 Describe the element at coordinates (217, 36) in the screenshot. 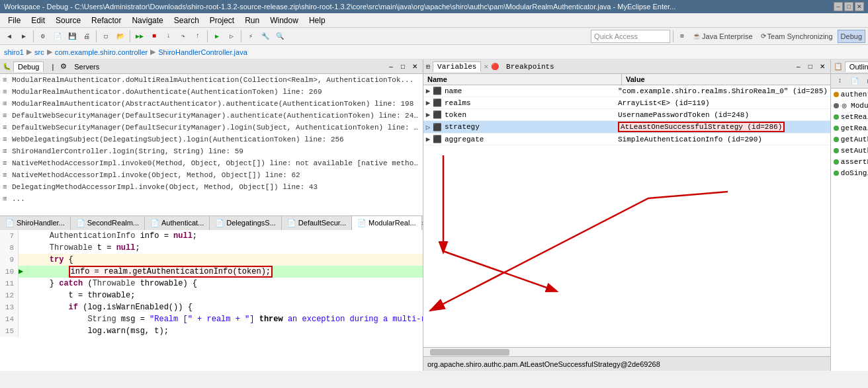

I see `tb-run: ▶` at that location.